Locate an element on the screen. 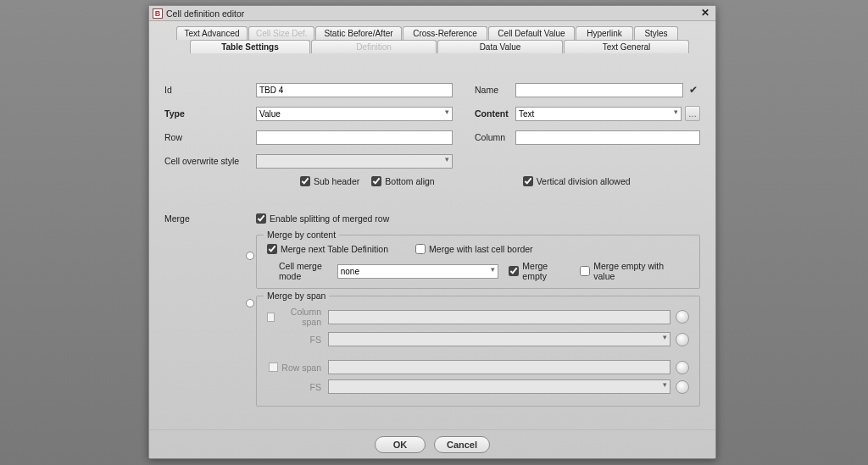 The height and width of the screenshot is (465, 868). type-label: Type is located at coordinates (210, 113).